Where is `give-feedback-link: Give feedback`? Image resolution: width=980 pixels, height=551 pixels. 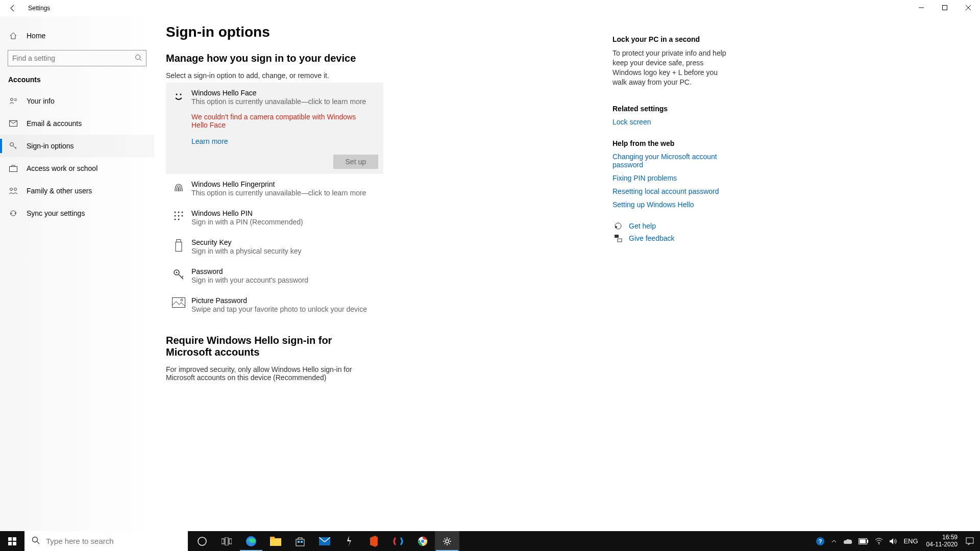
give-feedback-link: Give feedback is located at coordinates (652, 238).